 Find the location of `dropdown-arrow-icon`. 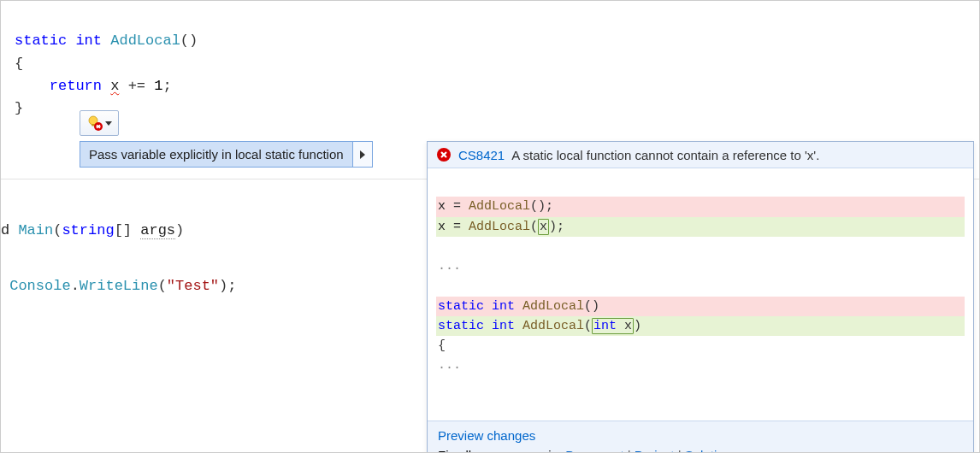

dropdown-arrow-icon is located at coordinates (109, 123).